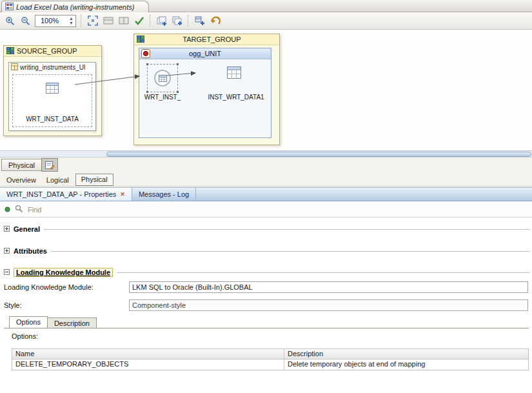 Image resolution: width=532 pixels, height=393 pixels. Describe the element at coordinates (270, 365) in the screenshot. I see `table-row: DELETE_TEMPORARY_OBJECTS Delete temporar…` at that location.